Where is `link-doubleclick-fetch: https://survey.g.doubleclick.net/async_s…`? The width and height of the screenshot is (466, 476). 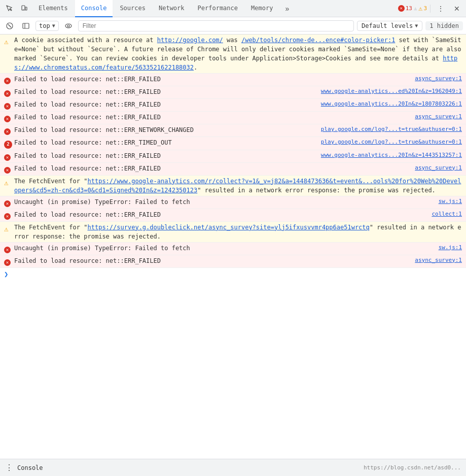 link-doubleclick-fetch: https://survey.g.doubleclick.net/async_s… is located at coordinates (229, 227).